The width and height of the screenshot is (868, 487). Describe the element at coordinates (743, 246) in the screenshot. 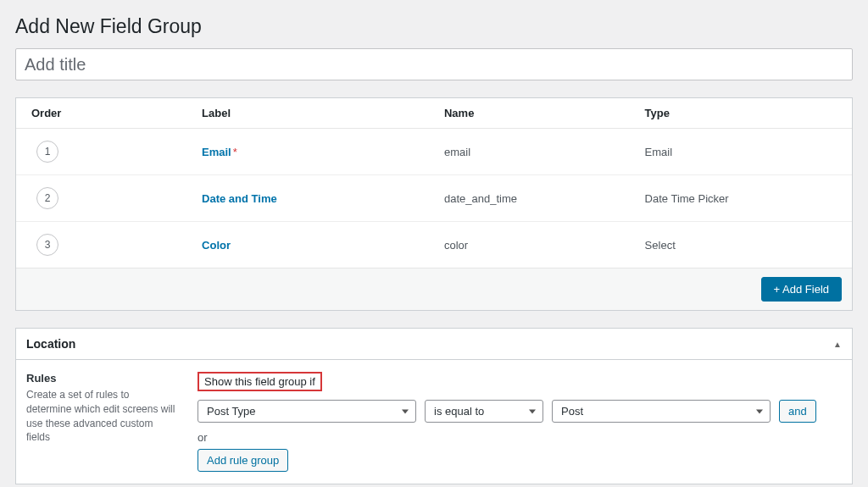

I see `field-type: Select` at that location.